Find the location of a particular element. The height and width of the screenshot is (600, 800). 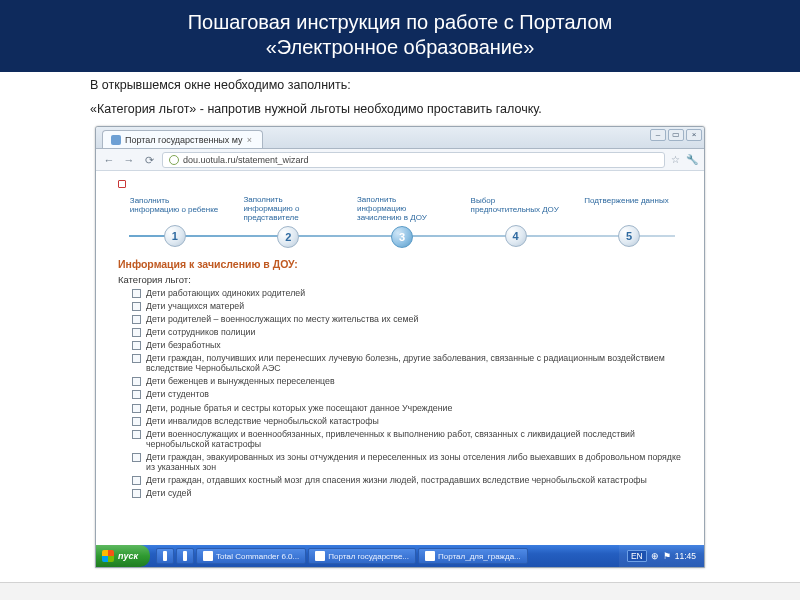

checkbox-label: Дети военнослужащих и военнообязанных, п… is located at coordinates (416, 439).